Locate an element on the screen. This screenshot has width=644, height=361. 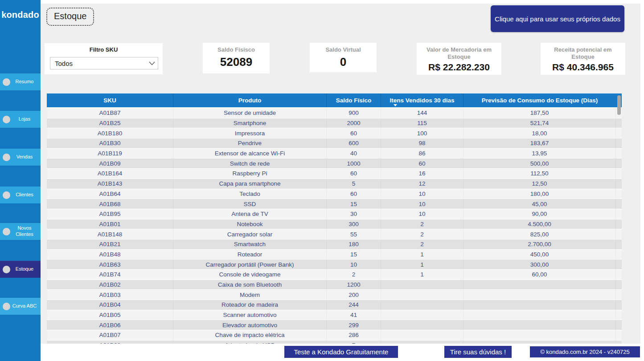
kpi-value: 52089 is located at coordinates (236, 62).